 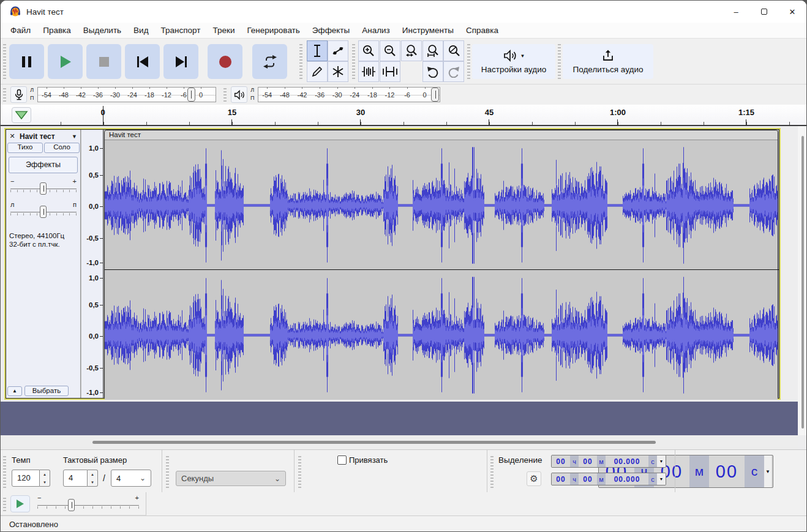 I want to click on tempo-input: 120, so click(x=26, y=478).